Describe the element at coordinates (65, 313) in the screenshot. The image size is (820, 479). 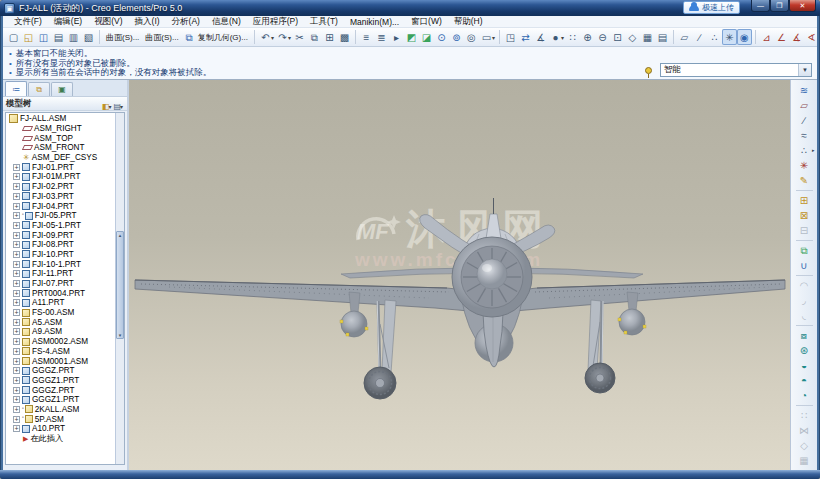
I see `tree-item-fs-00-asm: +FS-00.ASM` at that location.